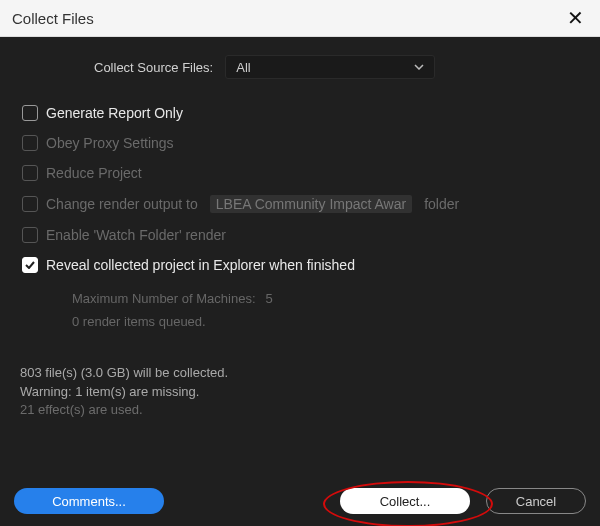 This screenshot has width=600, height=526. What do you see at coordinates (30, 265) in the screenshot?
I see `reveal-project-checkbox` at bounding box center [30, 265].